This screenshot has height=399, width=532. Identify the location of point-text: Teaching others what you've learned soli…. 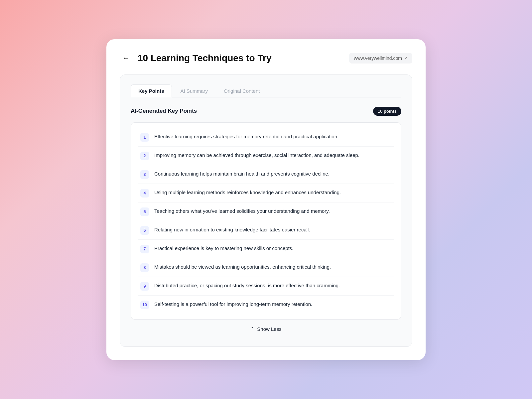
(242, 211).